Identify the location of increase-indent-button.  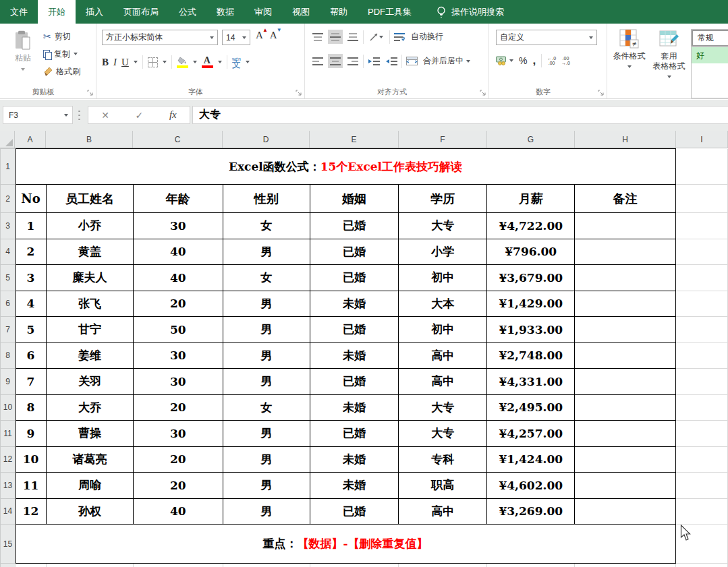
(391, 61).